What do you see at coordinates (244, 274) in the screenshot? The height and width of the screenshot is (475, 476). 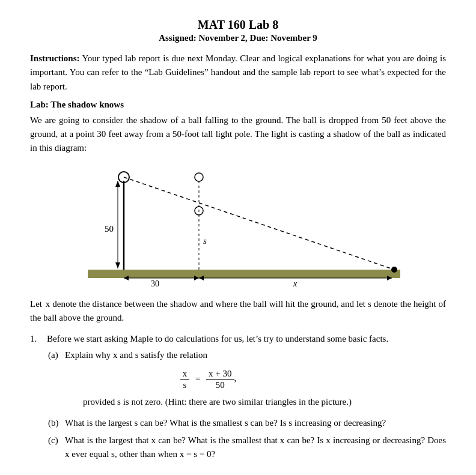 I see `ground-bar` at bounding box center [244, 274].